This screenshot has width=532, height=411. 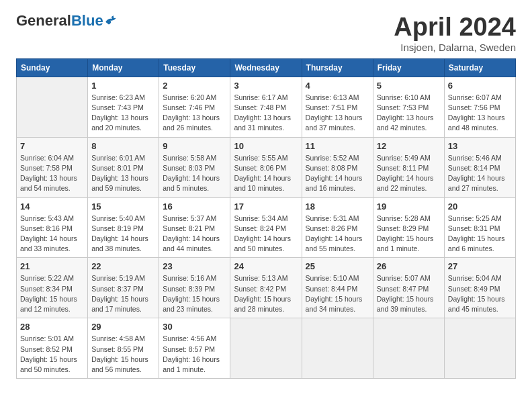 I want to click on month-title: April 2024, so click(x=455, y=28).